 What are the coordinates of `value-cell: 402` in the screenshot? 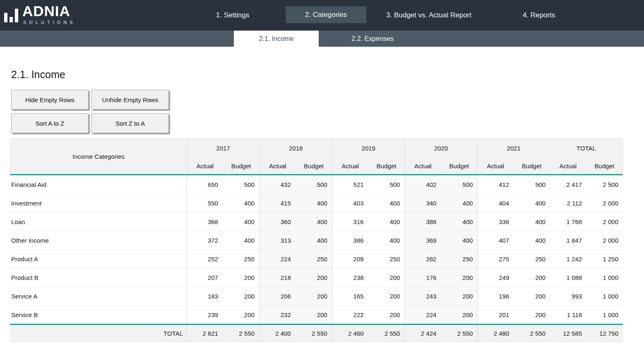 It's located at (423, 184).